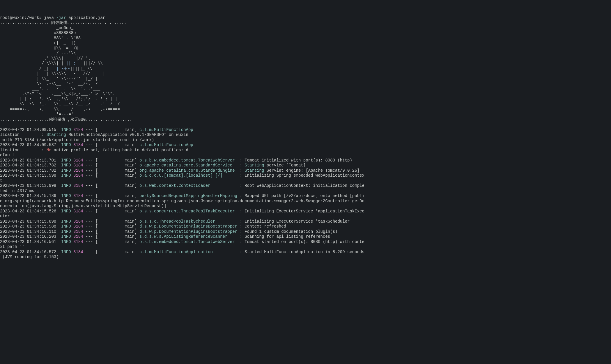  I want to click on log-msg: : Initializing Spring embedded WebApplic…, so click(302, 175).